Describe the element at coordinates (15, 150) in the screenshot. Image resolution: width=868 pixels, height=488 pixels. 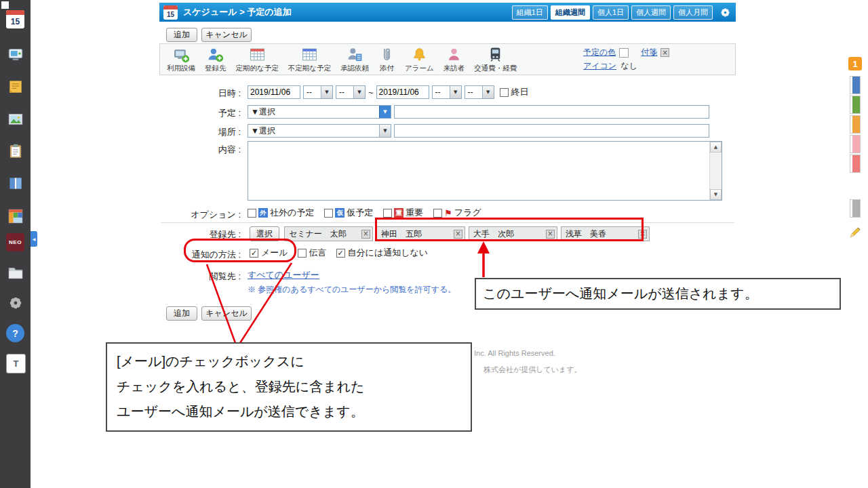
I see `sidebar-icon-clipboard` at that location.